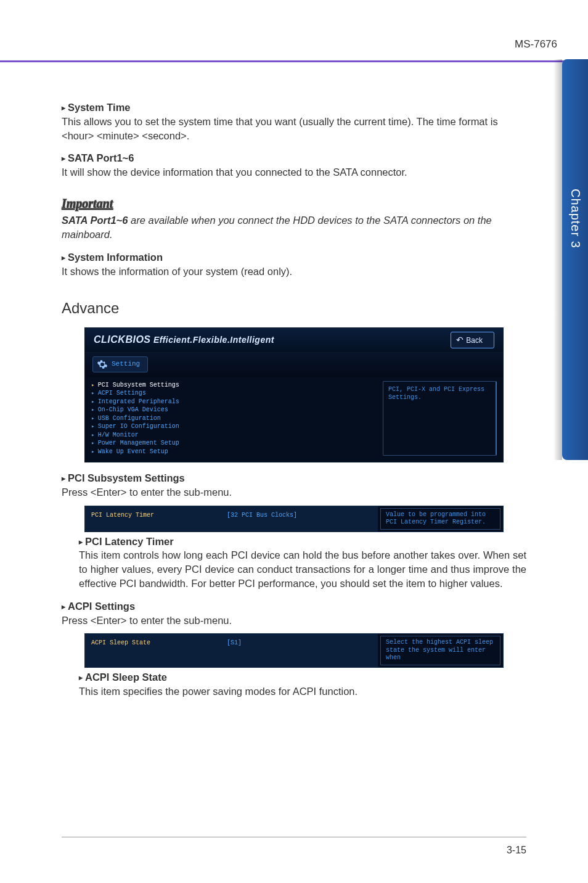 The width and height of the screenshot is (588, 883). I want to click on section-sysinfo-title: System Information, so click(294, 258).